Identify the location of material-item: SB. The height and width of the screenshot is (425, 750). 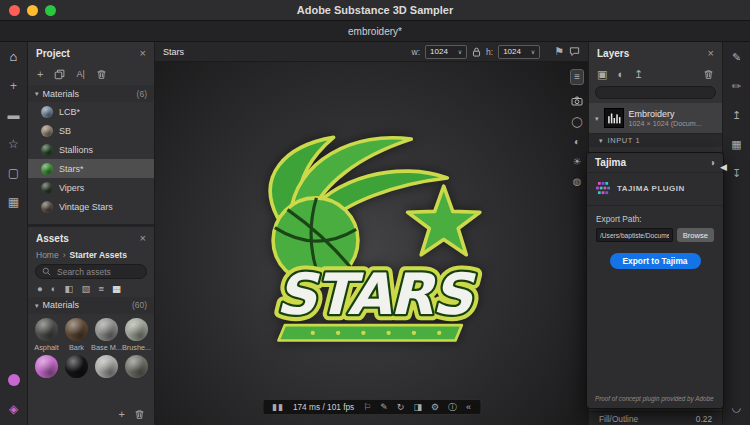
(91, 130).